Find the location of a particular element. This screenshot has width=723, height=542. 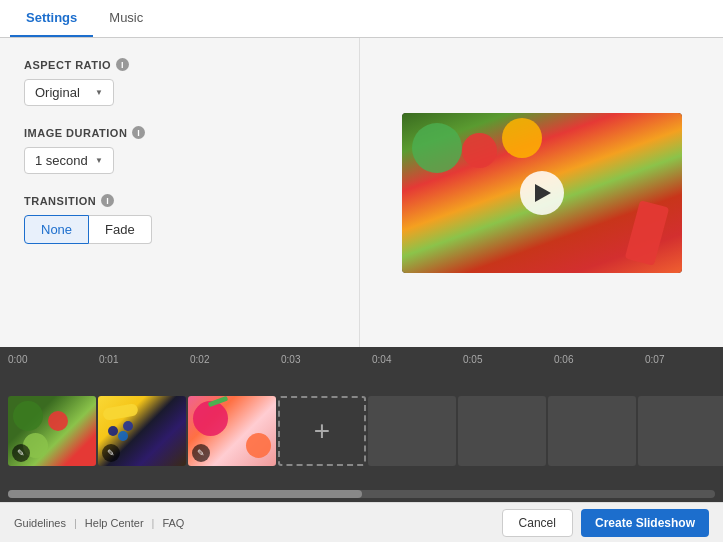

footer-links: Guidelines | Help Center | FAQ is located at coordinates (99, 523).